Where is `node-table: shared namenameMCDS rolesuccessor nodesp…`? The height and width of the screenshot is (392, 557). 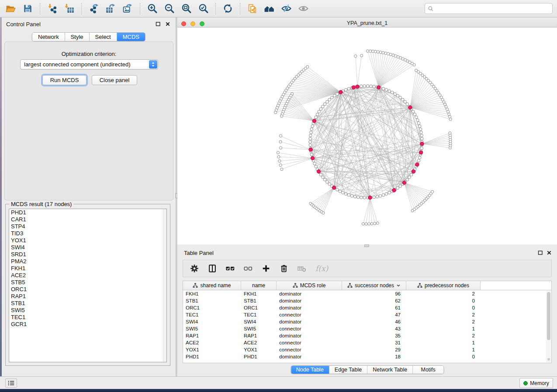 node-table: shared namenameMCDS rolesuccessor nodesp… is located at coordinates (367, 322).